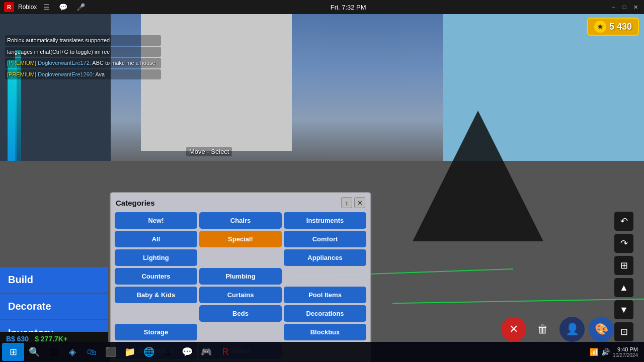 This screenshot has width=644, height=362. I want to click on cat-instruments-btn: Instruments, so click(325, 220).